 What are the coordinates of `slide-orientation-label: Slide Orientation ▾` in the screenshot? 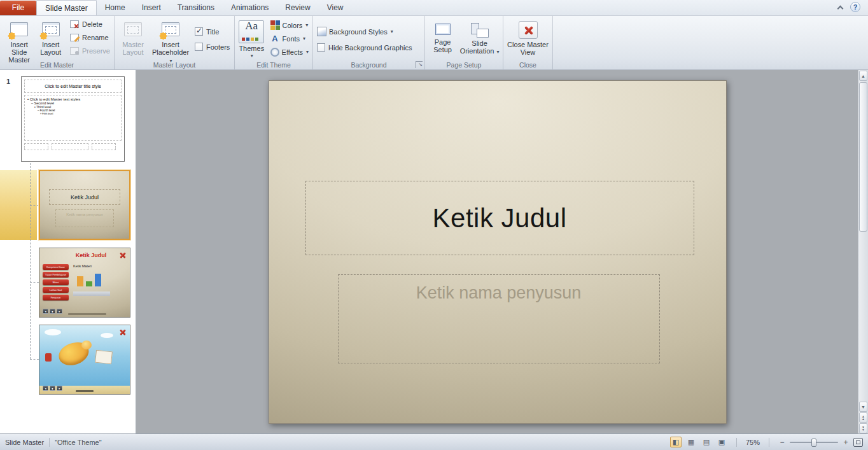 It's located at (480, 48).